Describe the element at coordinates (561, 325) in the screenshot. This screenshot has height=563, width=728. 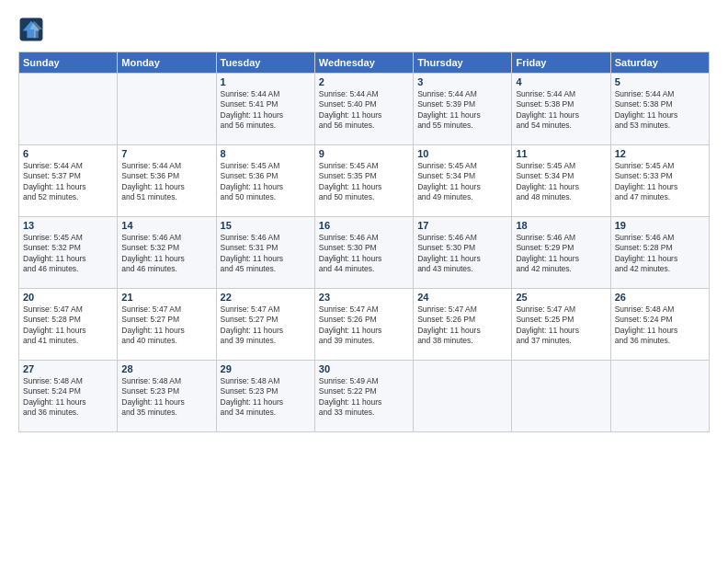
I see `calendar-cell: 25Sunrise: 5:47 AM Sunset: 5:25 PM Dayli…` at that location.